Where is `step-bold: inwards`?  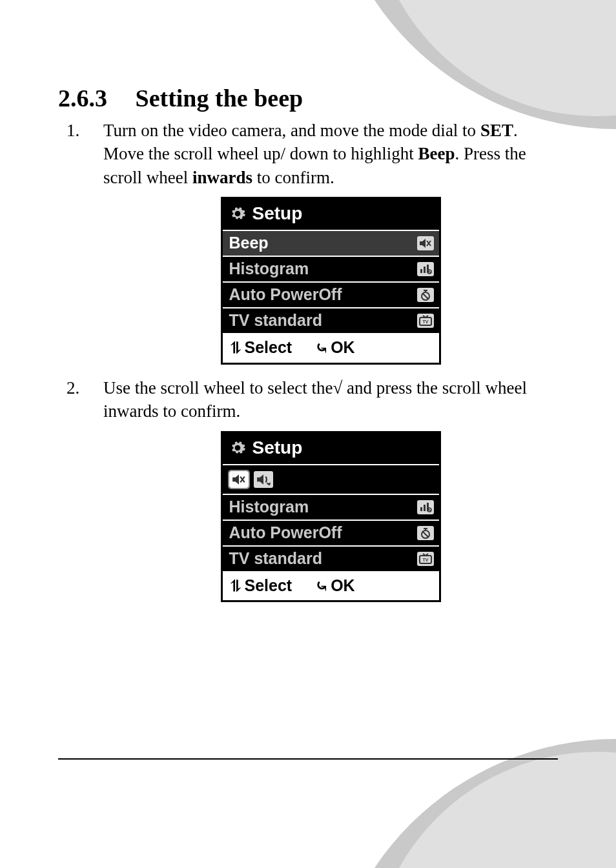 step-bold: inwards is located at coordinates (222, 177).